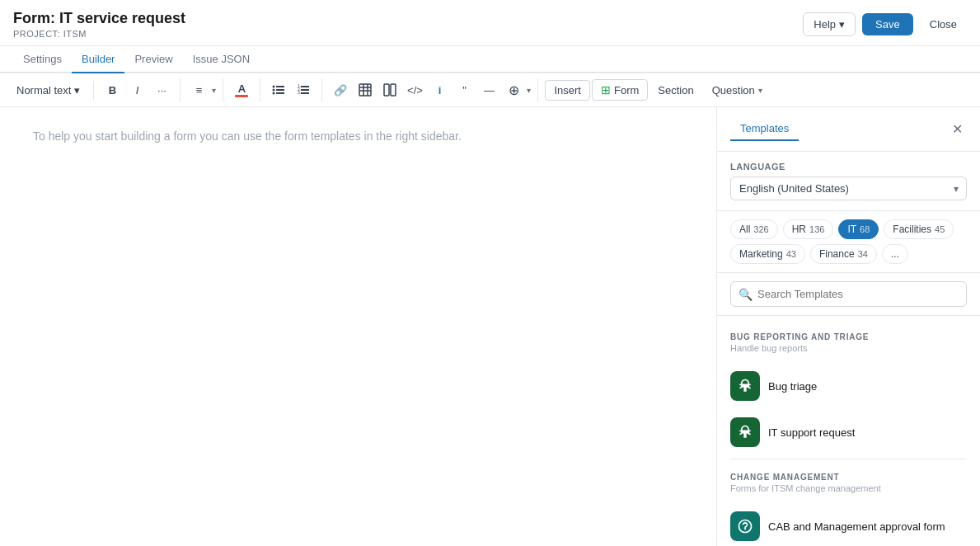  I want to click on align-button: ≡, so click(199, 90).